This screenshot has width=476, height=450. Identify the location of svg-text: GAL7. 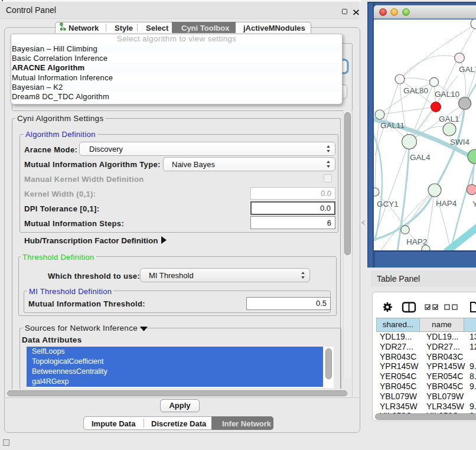
(468, 70).